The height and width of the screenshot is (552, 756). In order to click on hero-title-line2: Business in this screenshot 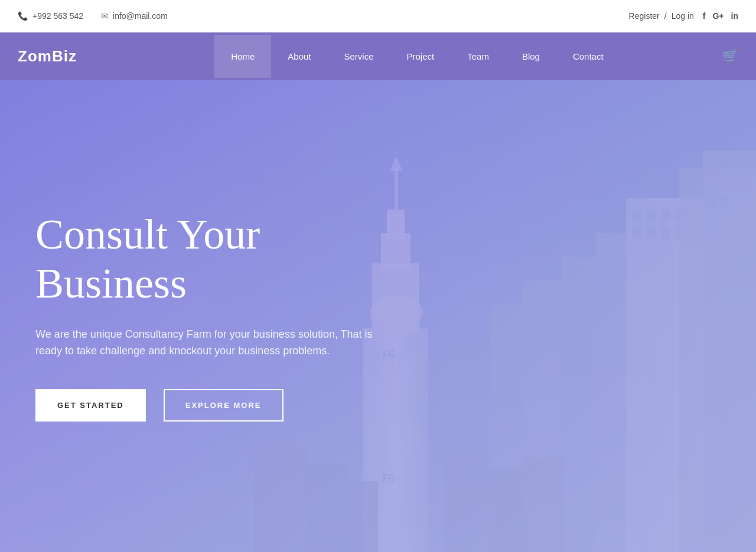, I will do `click(111, 283)`.